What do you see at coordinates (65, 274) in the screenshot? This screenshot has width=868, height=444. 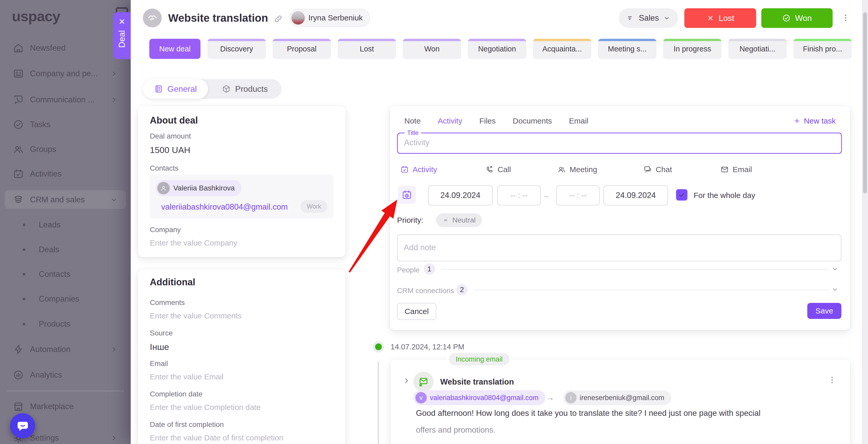 I see `sidebar-item-contacts: Contacts` at bounding box center [65, 274].